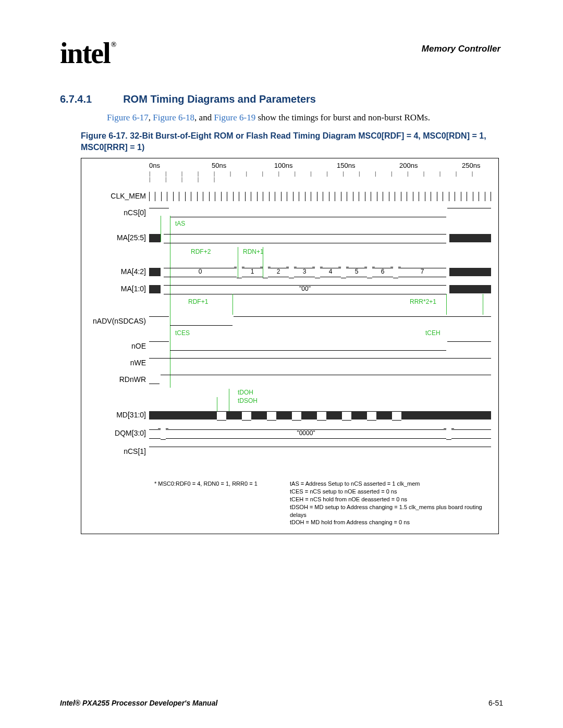 This screenshot has height=728, width=563. What do you see at coordinates (286, 290) in the screenshot?
I see `signal-ma1-0: MA[1:0] "00"` at bounding box center [286, 290].